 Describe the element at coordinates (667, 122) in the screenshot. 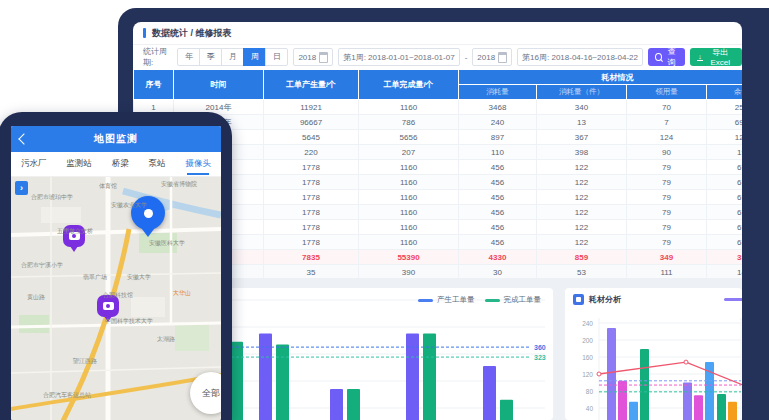

I see `table-cell: 7` at that location.